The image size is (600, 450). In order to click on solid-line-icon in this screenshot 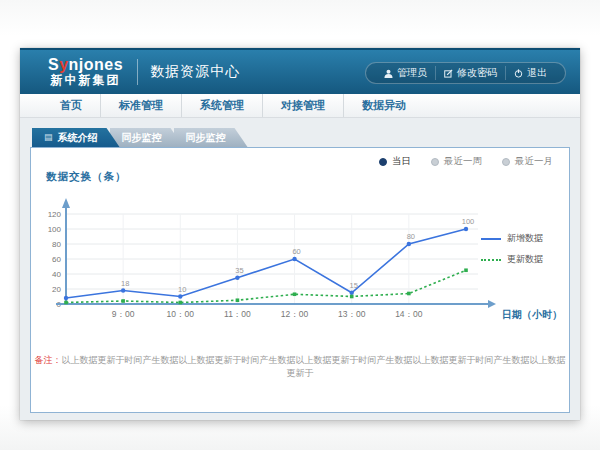, I will do `click(491, 239)`.